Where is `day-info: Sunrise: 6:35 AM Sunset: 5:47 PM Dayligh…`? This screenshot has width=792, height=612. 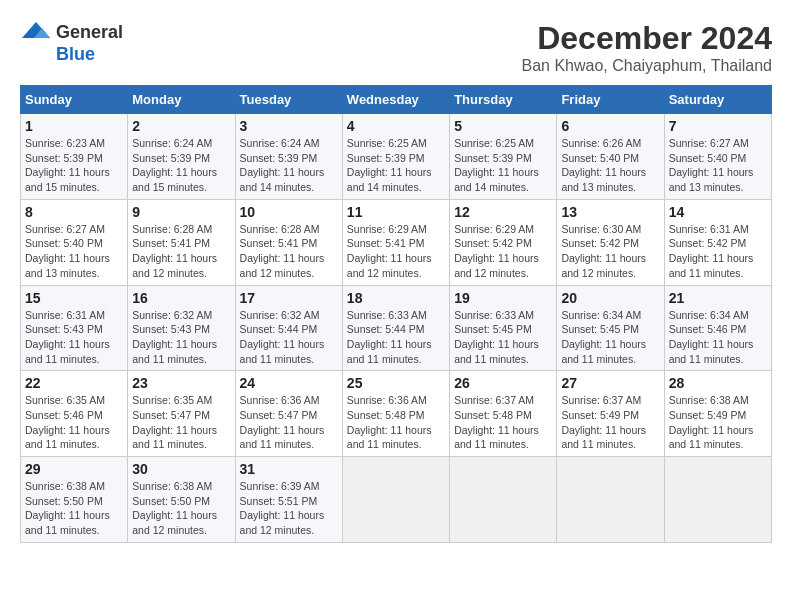 day-info: Sunrise: 6:35 AM Sunset: 5:47 PM Dayligh… is located at coordinates (181, 422).